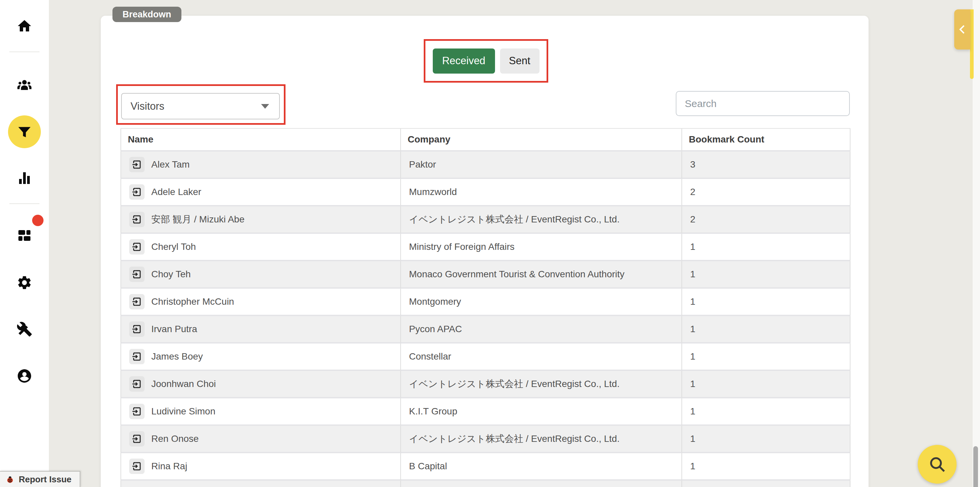 The image size is (980, 487). What do you see at coordinates (24, 132) in the screenshot?
I see `filter-icon` at bounding box center [24, 132].